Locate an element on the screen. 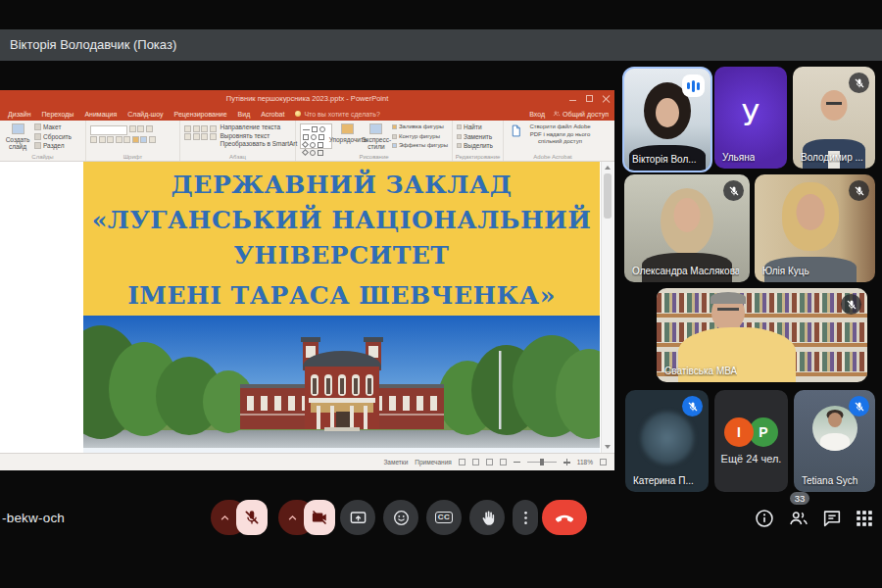 Image resolution: width=882 pixels, height=588 pixels. paragraph-group-label: Абзац is located at coordinates (237, 157).